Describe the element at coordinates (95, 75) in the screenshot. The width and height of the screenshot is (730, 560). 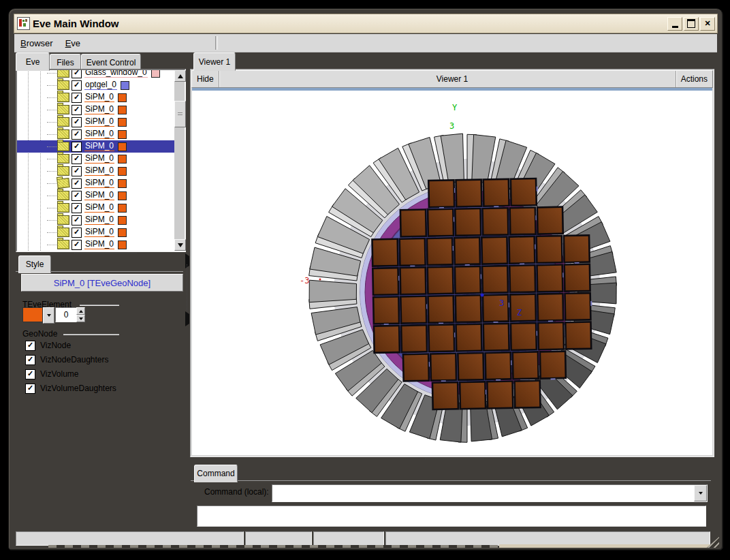
I see `tree-item: ✓ Glass_window_0` at that location.